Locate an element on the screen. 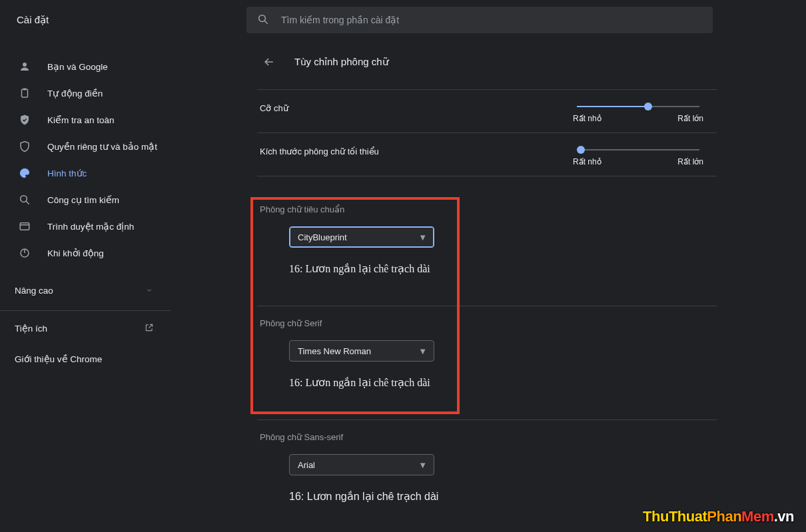 Image resolution: width=806 pixels, height=532 pixels. search-wrap is located at coordinates (522, 20).